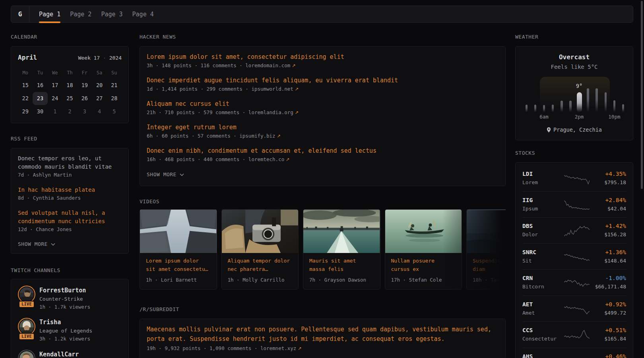 This screenshot has width=644, height=358. What do you see at coordinates (574, 260) in the screenshot?
I see `stocks-card: LDILorem+4.35%$795.18IIGIpsum+2.84%$42.0…` at bounding box center [574, 260].